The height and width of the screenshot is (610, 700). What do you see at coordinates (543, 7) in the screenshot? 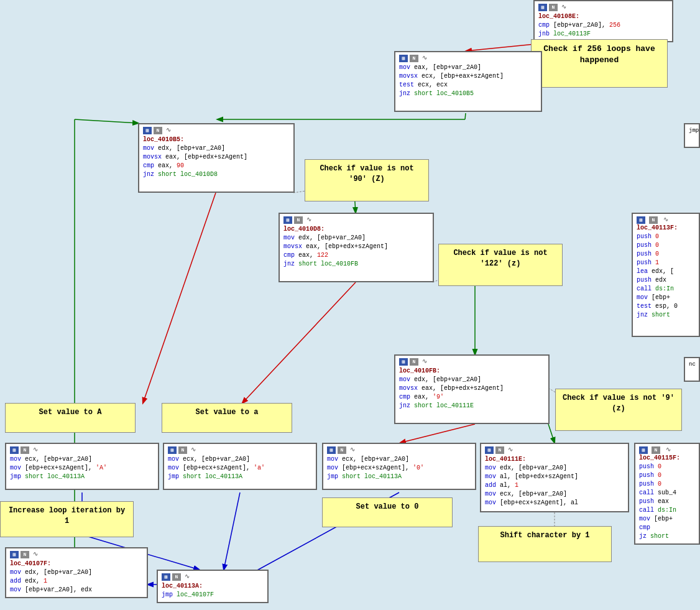
I see `code-icon-1: ▦` at bounding box center [543, 7].